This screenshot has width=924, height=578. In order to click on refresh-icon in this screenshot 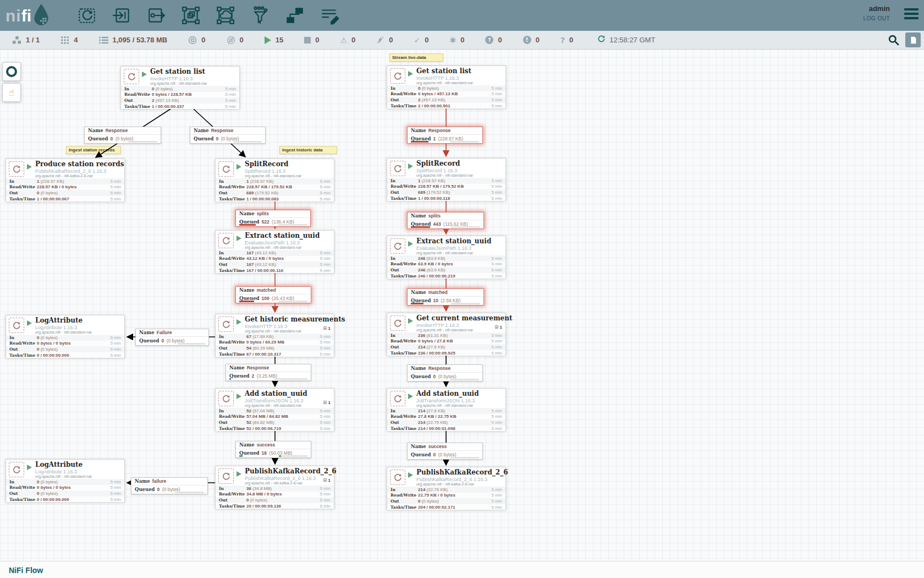, I will do `click(602, 40)`.